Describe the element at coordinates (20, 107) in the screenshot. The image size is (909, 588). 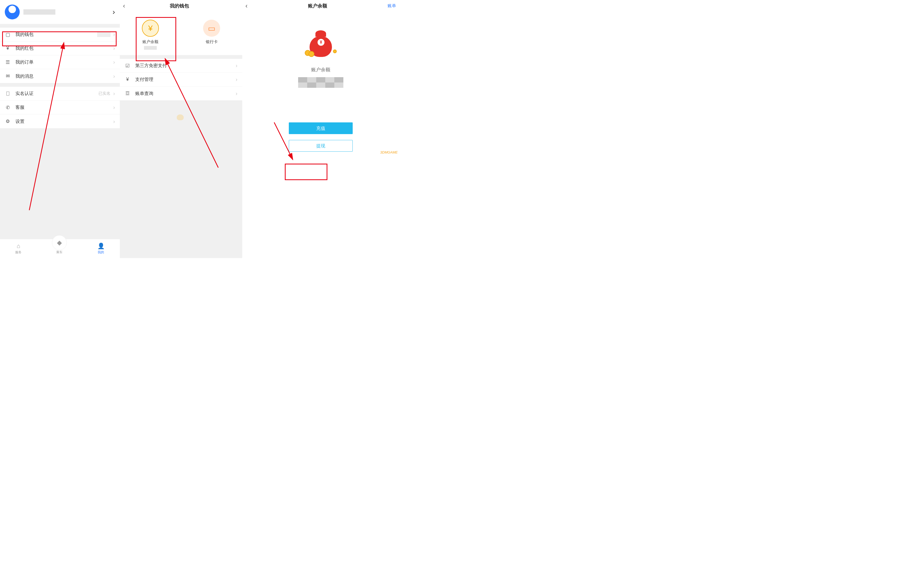
I see `row-label: 客服` at that location.